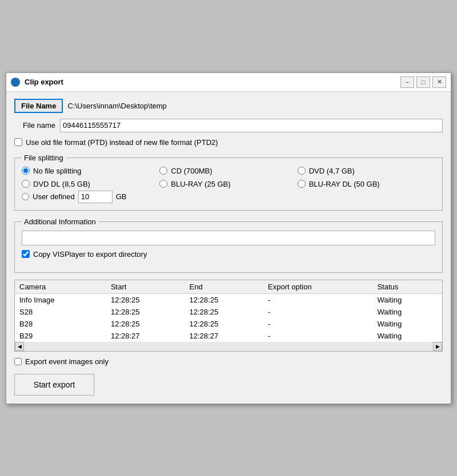  Describe the element at coordinates (90, 255) in the screenshot. I see `copy-visplayer-label: Copy VISPlayer to export directory` at that location.